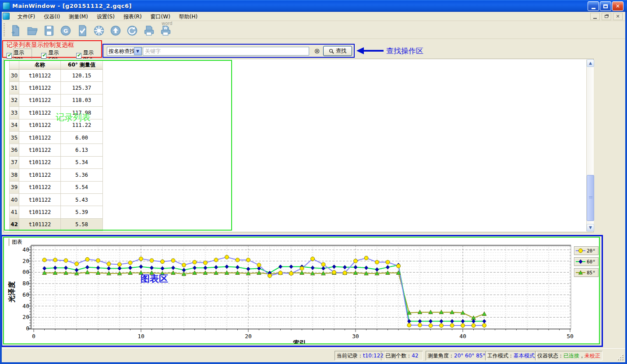  What do you see at coordinates (14, 137) in the screenshot?
I see `row-number-cell: 35` at bounding box center [14, 137].